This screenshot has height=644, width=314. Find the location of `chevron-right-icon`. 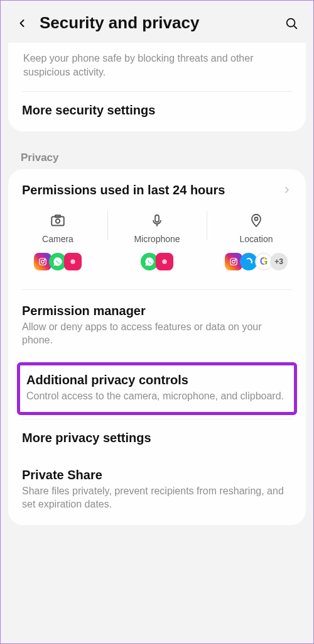

chevron-right-icon is located at coordinates (287, 190).